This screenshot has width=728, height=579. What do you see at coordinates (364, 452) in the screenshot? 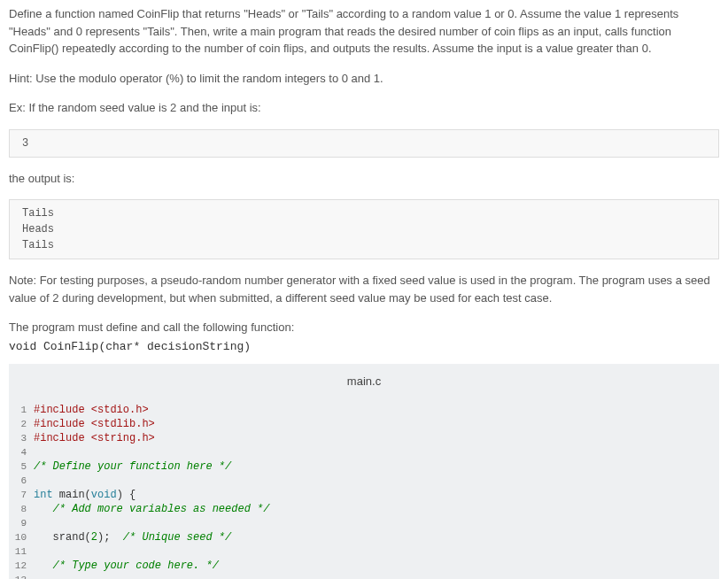
I see `code-line: 4` at bounding box center [364, 452].